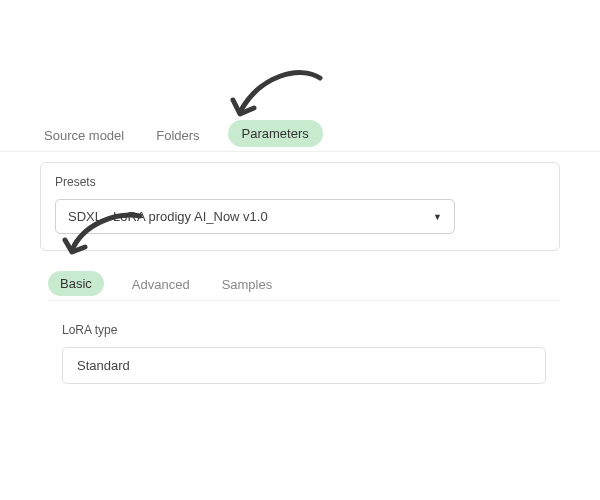 This screenshot has width=600, height=500. I want to click on tab-advanced: Advanced, so click(161, 286).